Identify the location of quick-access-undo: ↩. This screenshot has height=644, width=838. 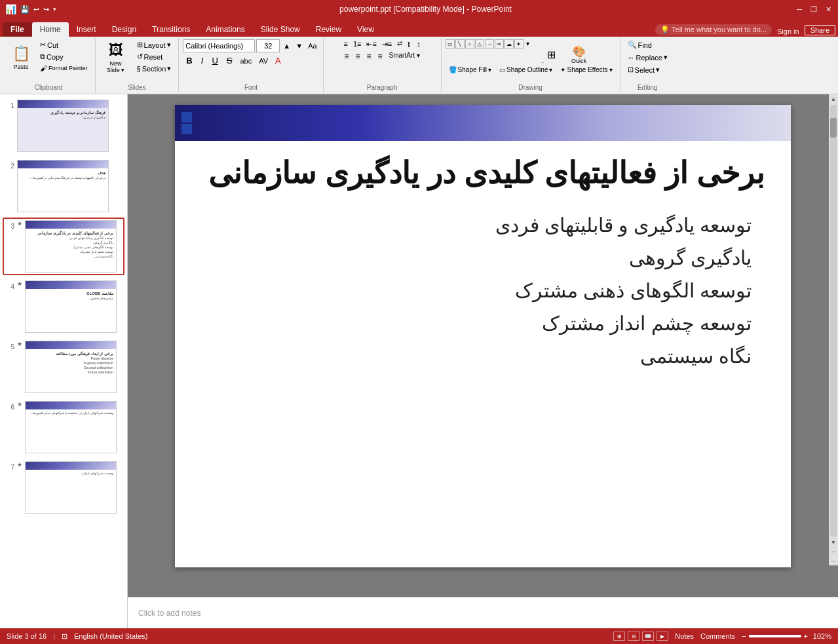
(37, 9).